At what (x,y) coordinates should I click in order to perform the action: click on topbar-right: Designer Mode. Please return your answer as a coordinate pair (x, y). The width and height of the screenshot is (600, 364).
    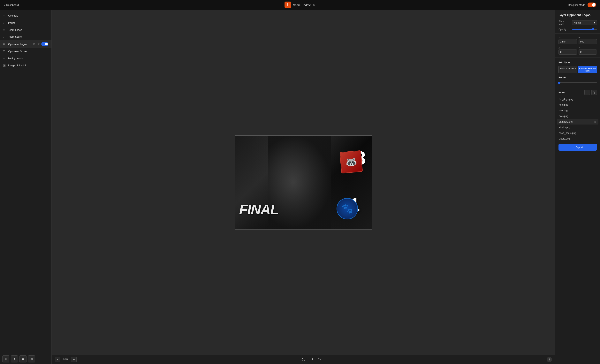
    Looking at the image, I should click on (582, 5).